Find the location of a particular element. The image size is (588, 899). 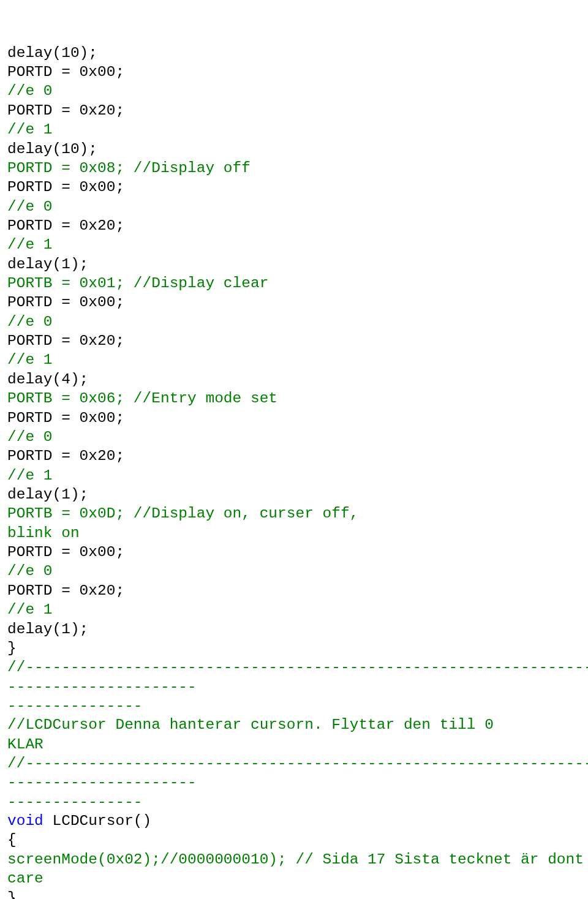

code-line: { is located at coordinates (12, 840).